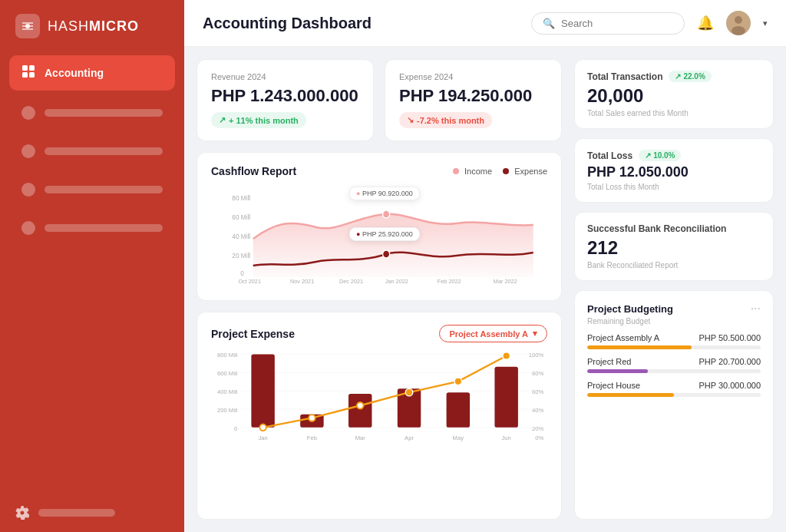  What do you see at coordinates (674, 94) in the screenshot?
I see `total-transaction-card: Total Transaction ↗ 22.0% 20,000 Total S…` at bounding box center [674, 94].